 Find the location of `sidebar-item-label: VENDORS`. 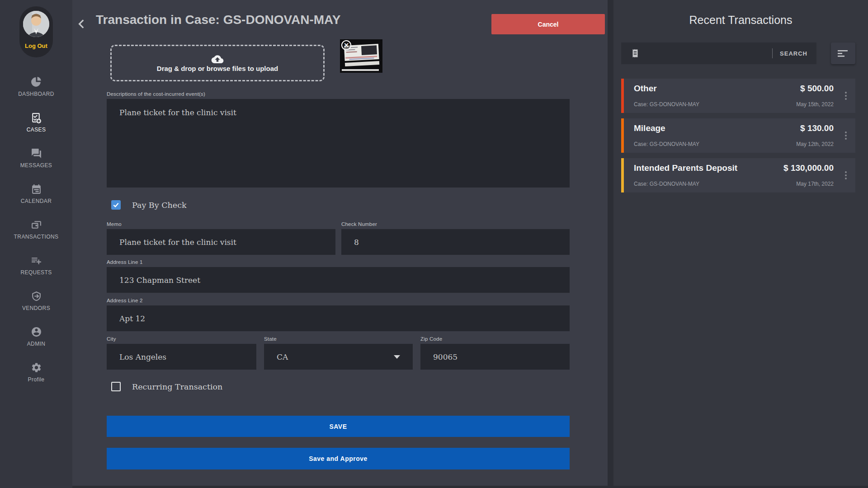

sidebar-item-label: VENDORS is located at coordinates (36, 308).